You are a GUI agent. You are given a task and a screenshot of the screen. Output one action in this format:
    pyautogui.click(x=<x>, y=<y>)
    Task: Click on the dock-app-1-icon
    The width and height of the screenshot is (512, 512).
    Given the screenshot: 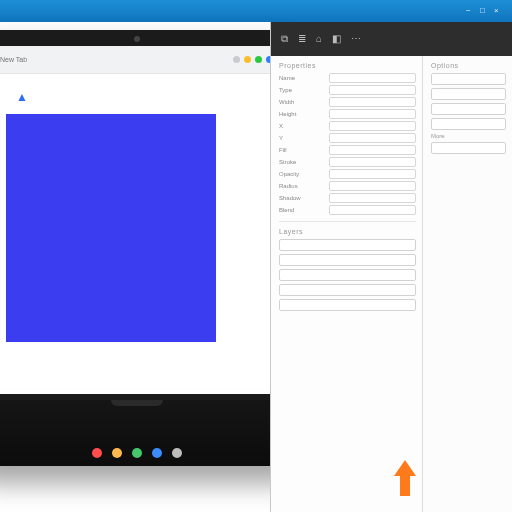 What is the action you would take?
    pyautogui.click(x=97, y=453)
    